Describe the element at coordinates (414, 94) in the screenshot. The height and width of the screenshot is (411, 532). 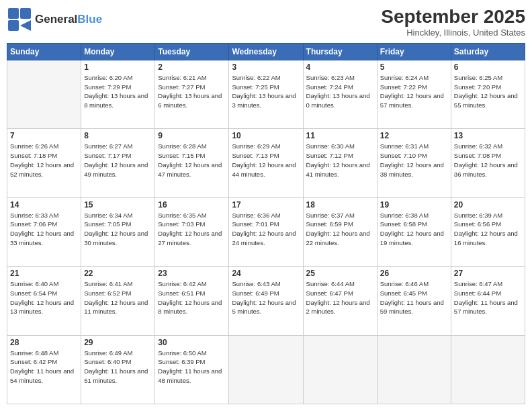
I see `table-row: 5 Sunrise: 6:24 AM Sunset: 7:22 PM Dayli…` at that location.